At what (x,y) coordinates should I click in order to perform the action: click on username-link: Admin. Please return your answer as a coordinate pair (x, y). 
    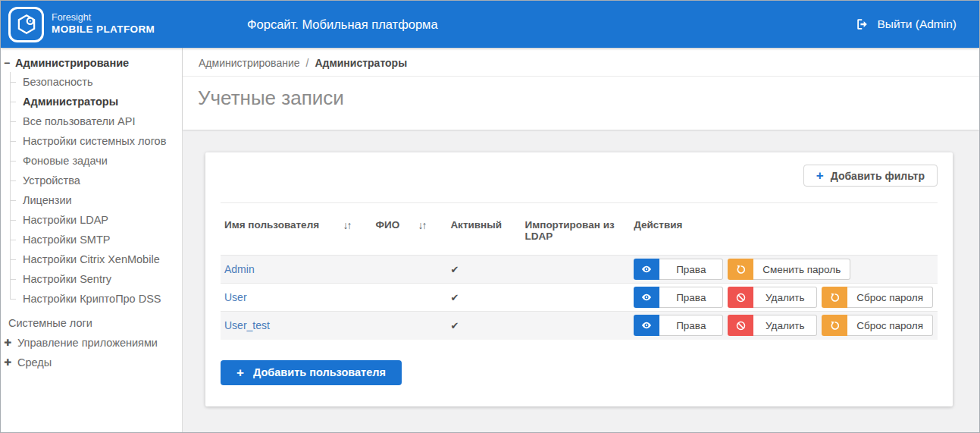
    Looking at the image, I should click on (240, 269).